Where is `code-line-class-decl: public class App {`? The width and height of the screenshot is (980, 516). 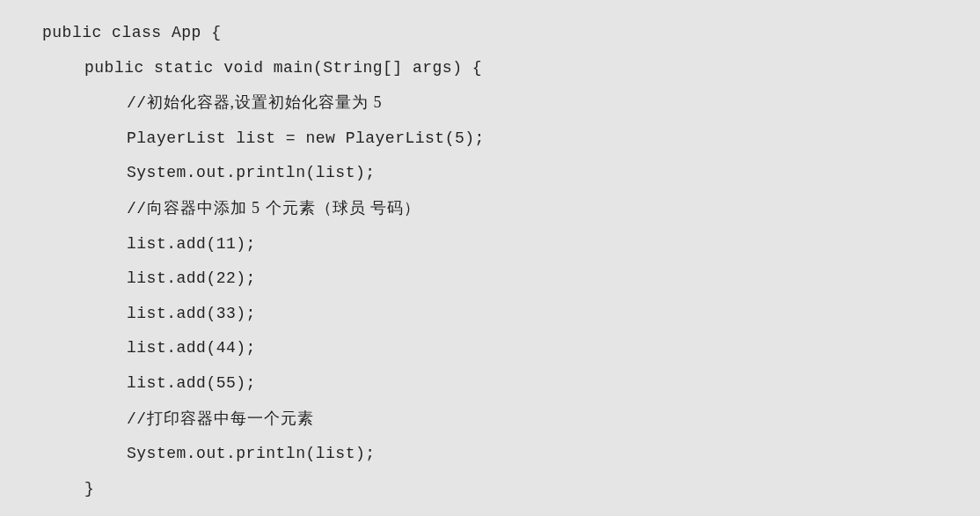 code-line-class-decl: public class App { is located at coordinates (511, 33).